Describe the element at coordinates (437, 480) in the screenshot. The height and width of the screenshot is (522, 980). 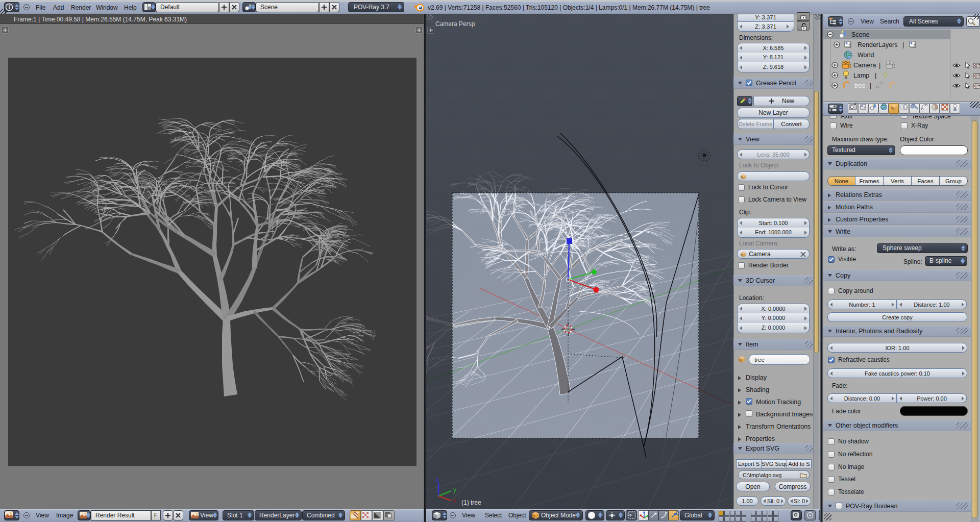
I see `svg-text: z` at that location.